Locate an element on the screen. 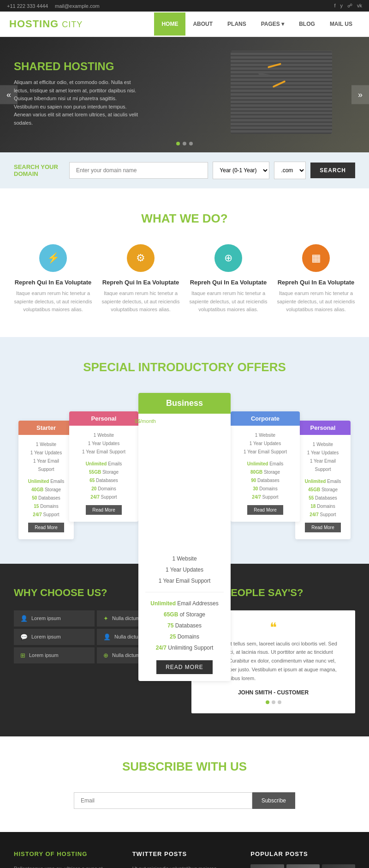 The image size is (369, 868). nav-blog: BLOG is located at coordinates (307, 24).